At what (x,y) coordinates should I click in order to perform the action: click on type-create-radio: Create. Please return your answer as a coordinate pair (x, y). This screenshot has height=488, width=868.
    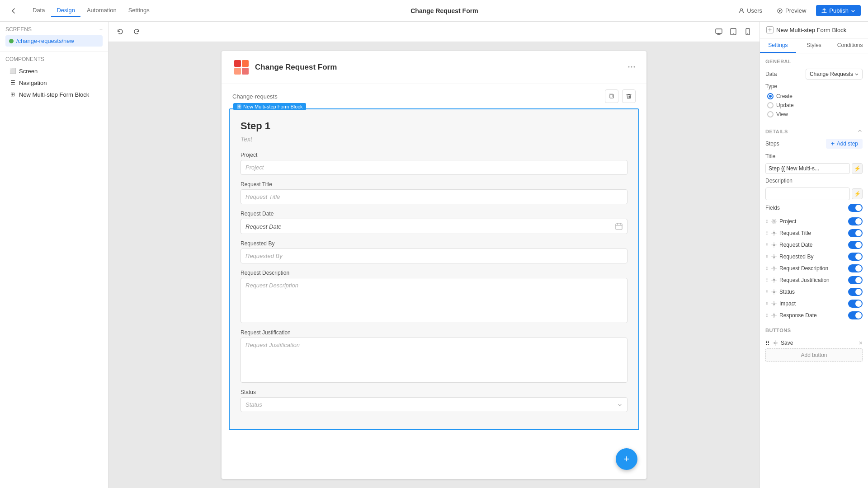
    Looking at the image, I should click on (815, 96).